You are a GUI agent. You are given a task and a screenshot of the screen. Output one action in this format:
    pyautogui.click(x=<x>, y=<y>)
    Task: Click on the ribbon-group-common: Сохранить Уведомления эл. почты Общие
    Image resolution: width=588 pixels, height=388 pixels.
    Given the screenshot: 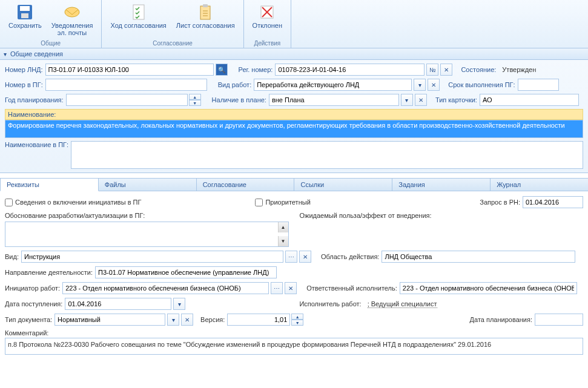 What is the action you would take?
    pyautogui.click(x=51, y=24)
    